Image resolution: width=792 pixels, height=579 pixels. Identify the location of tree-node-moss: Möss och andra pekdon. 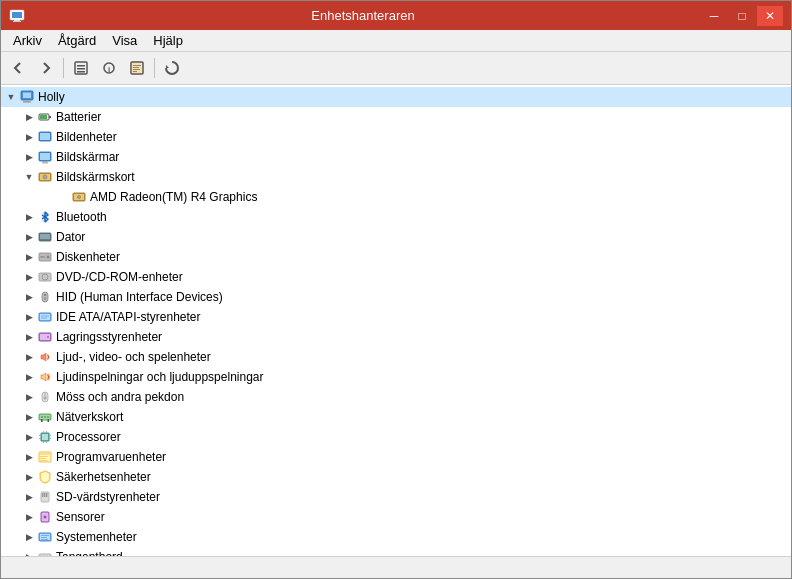
(396, 397).